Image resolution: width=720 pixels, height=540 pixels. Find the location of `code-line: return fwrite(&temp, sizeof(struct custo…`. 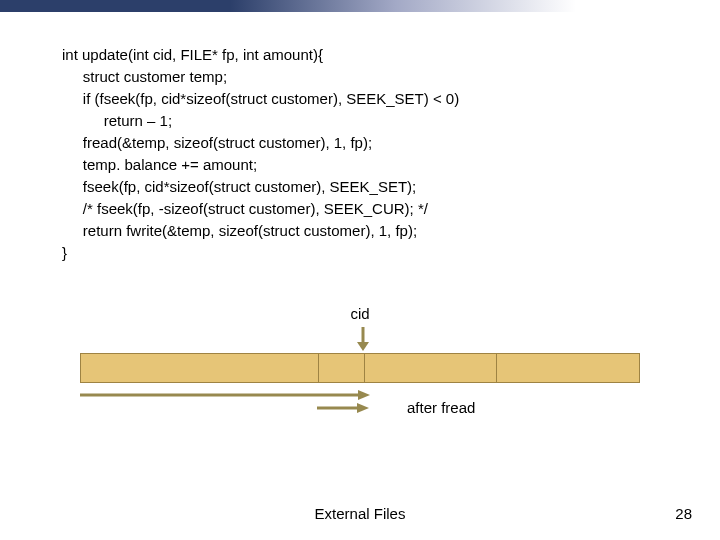

code-line: return fwrite(&temp, sizeof(struct custo… is located at coordinates (240, 230).